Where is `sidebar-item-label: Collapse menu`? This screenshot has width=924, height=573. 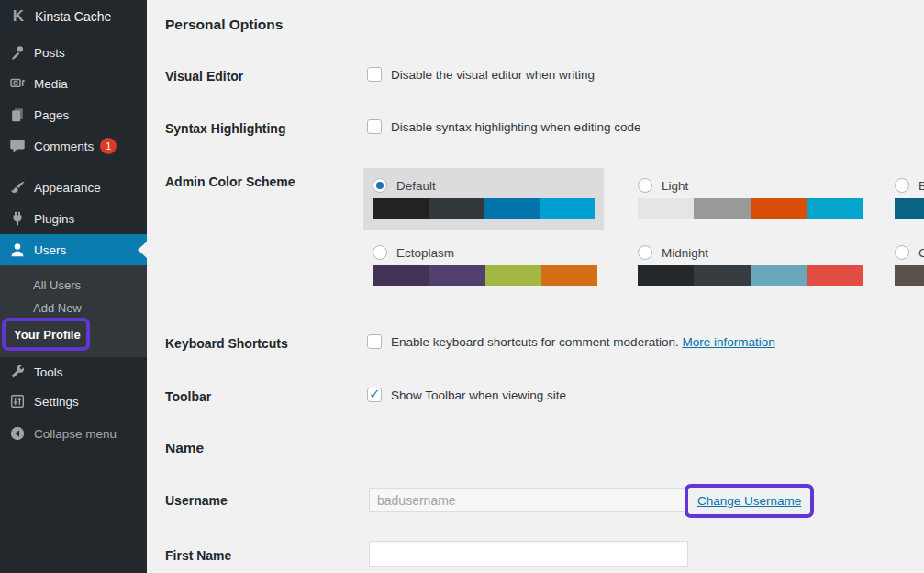 sidebar-item-label: Collapse menu is located at coordinates (75, 433).